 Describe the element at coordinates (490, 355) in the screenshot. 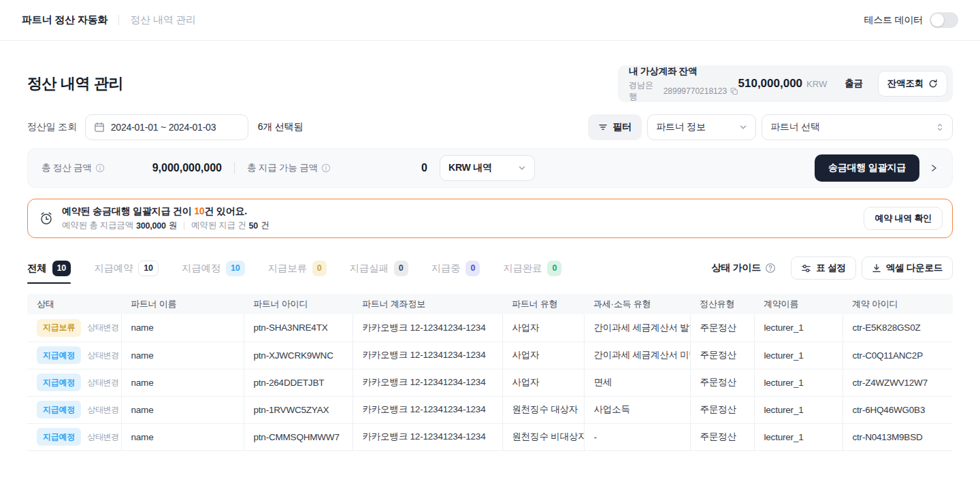

I see `table-row: 지급예정 상태변경 name ptn-XJWCRK9WNC 카카오뱅크 12-1…` at that location.